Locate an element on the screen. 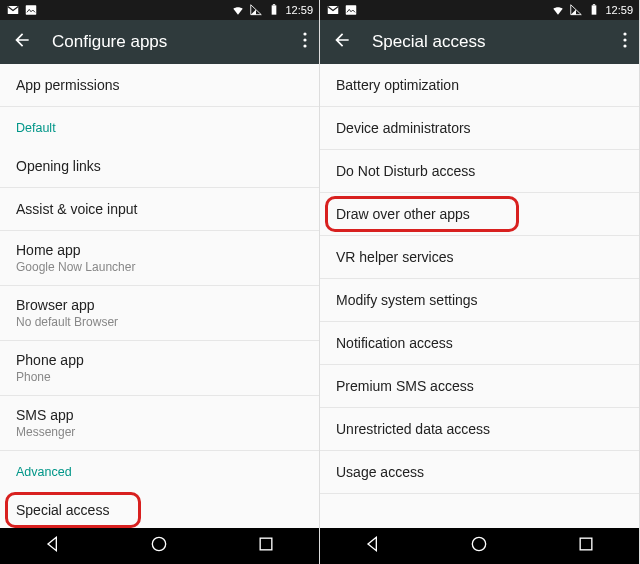  list-item: SMS appMessenger is located at coordinates (160, 424).